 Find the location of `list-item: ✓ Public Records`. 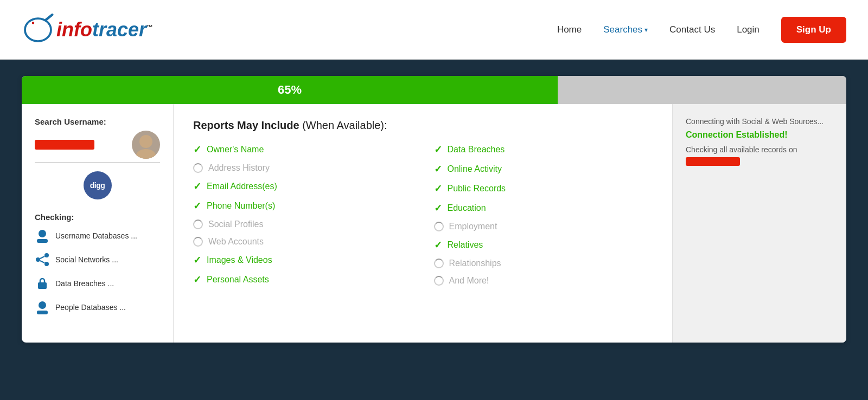

list-item: ✓ Public Records is located at coordinates (544, 189).